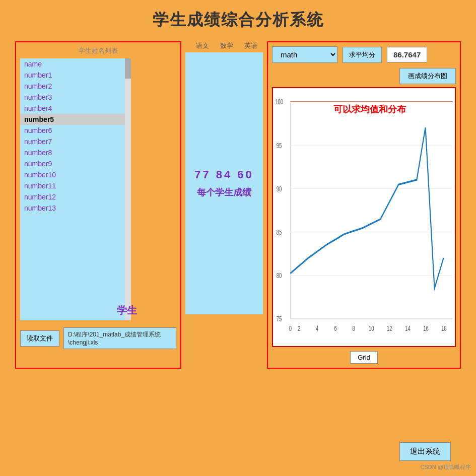  What do you see at coordinates (279, 102) in the screenshot?
I see `svg-text: 100` at bounding box center [279, 102].